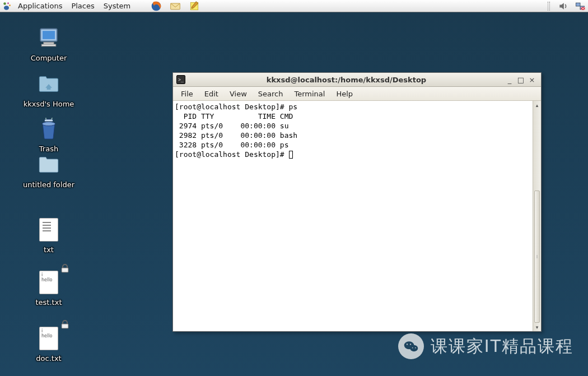  Describe the element at coordinates (549, 6) in the screenshot. I see `panel-grip-icon` at that location.